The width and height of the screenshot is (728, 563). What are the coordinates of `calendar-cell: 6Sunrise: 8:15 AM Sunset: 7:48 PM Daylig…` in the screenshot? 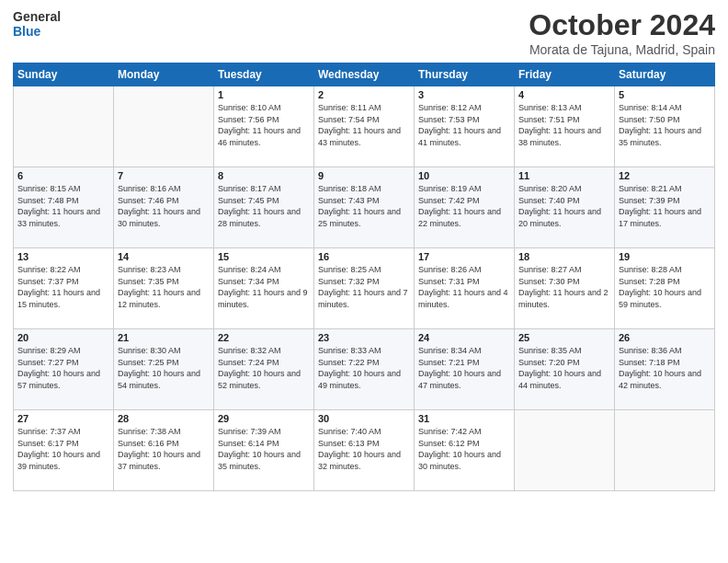 It's located at (64, 208).